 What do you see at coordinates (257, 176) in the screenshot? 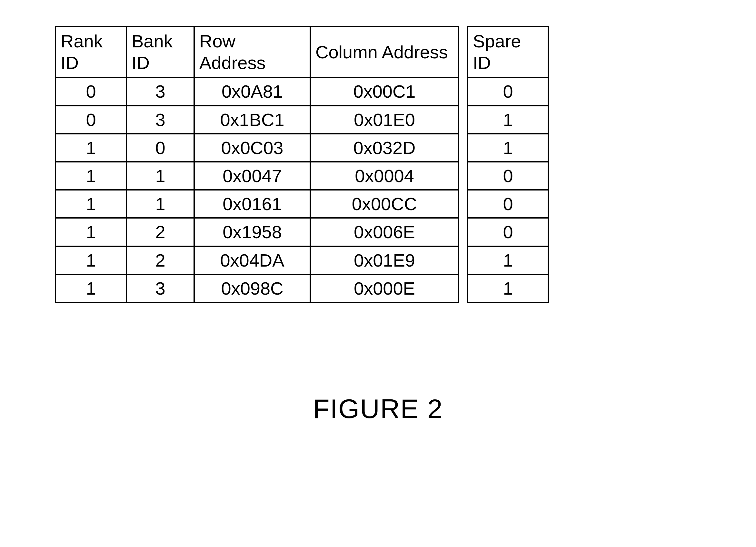
I see `table-row: 1 1 0x0047 0x0004` at bounding box center [257, 176].